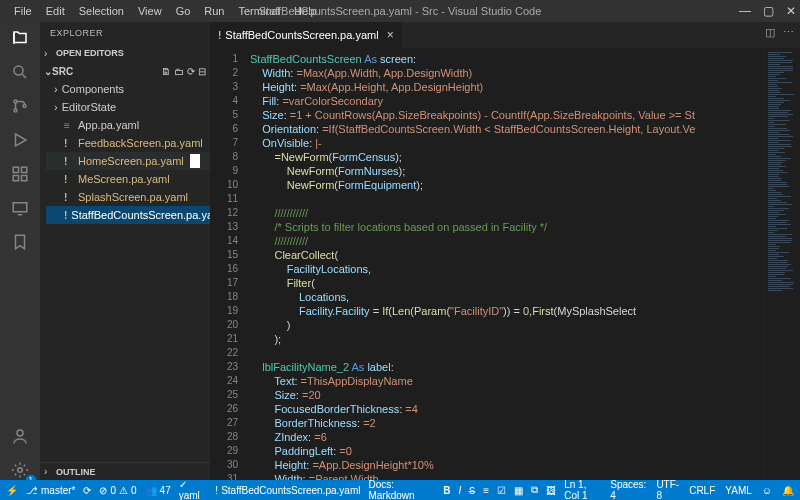 This screenshot has height=500, width=800. Describe the element at coordinates (195, 161) in the screenshot. I see `cursor-icon` at that location.